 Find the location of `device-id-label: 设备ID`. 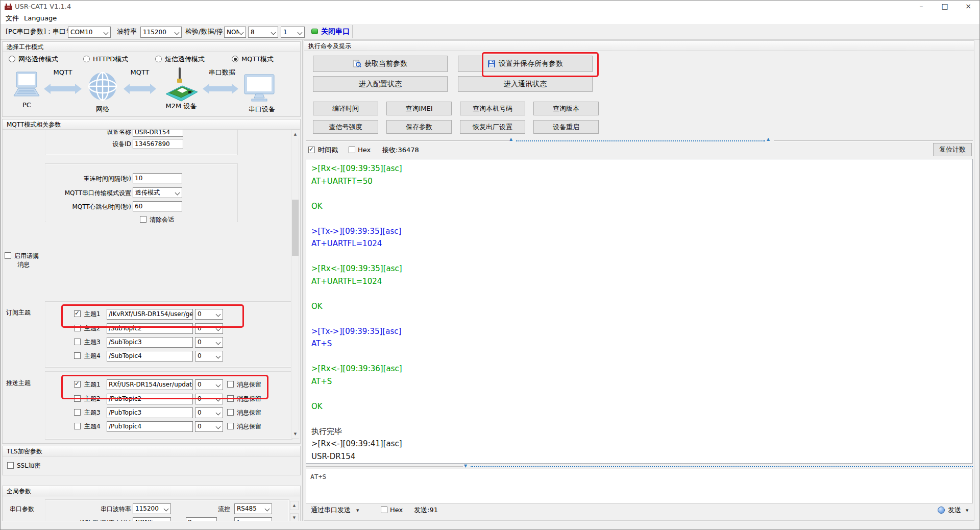

device-id-label: 设备ID is located at coordinates (91, 144).